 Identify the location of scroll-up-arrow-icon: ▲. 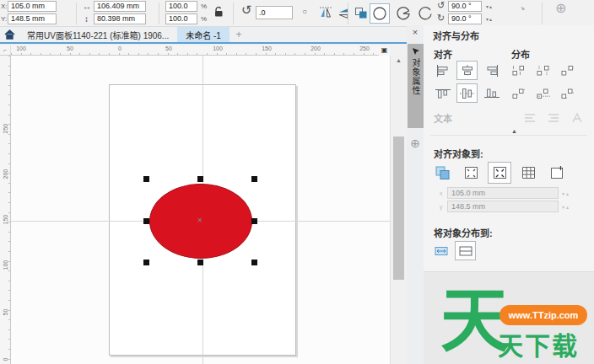
(398, 61).